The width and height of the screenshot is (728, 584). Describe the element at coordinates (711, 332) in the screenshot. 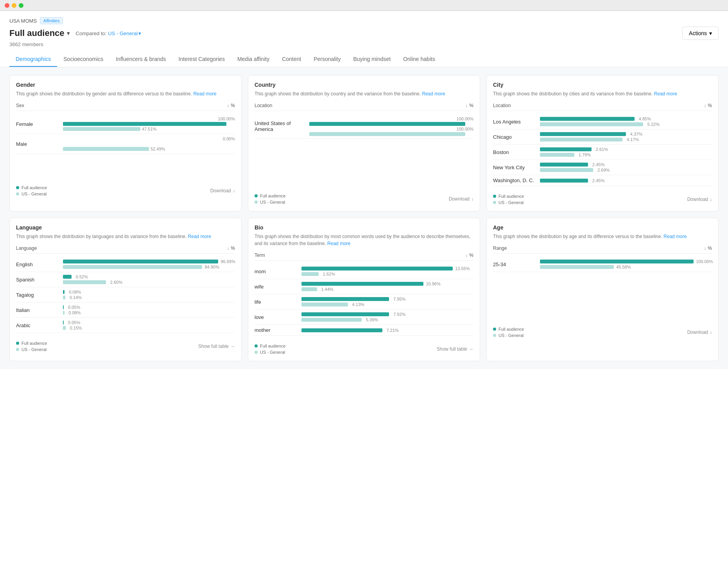

I see `age-download-icon: ↓` at that location.